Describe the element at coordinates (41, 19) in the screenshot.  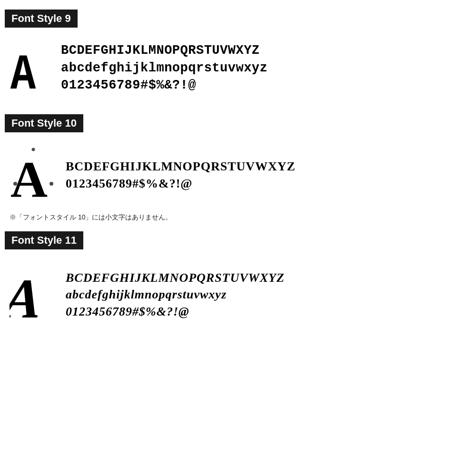
I see `font-style-9-label: Font Style 9` at that location.